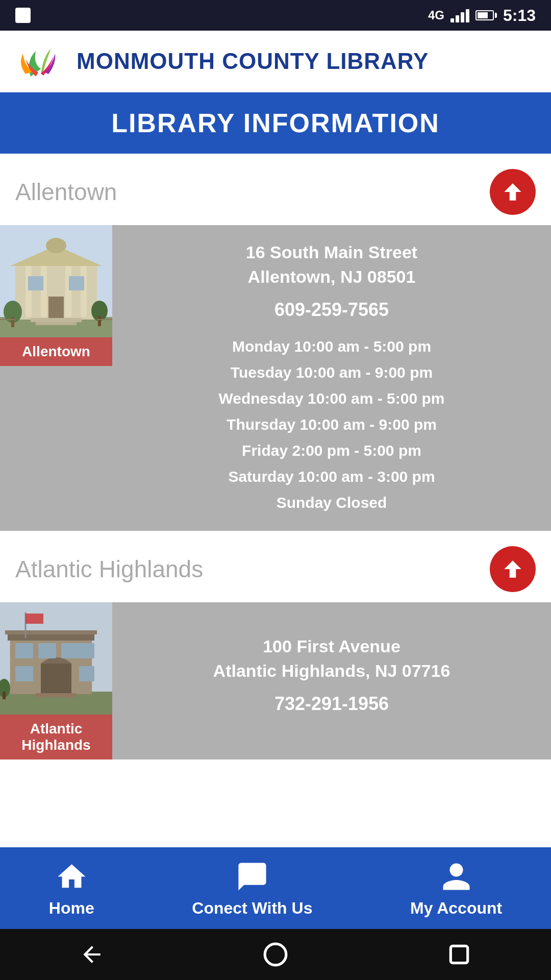  Describe the element at coordinates (71, 877) in the screenshot. I see `home-icon` at that location.